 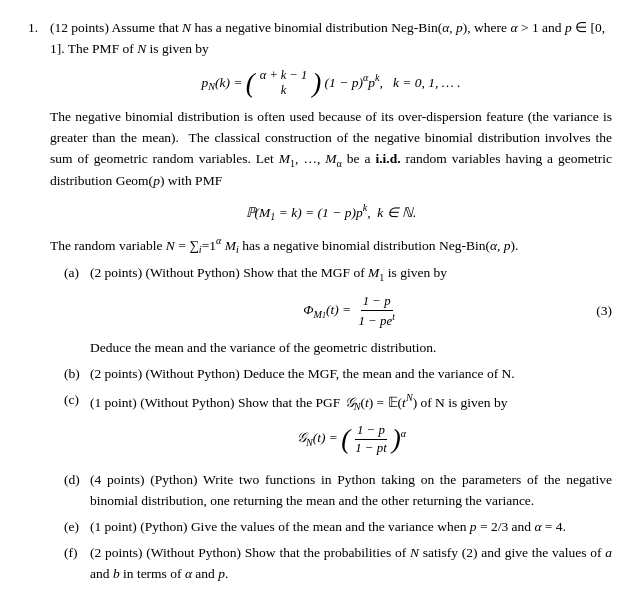 I want to click on subpart-b-label: (b), so click(x=75, y=374).